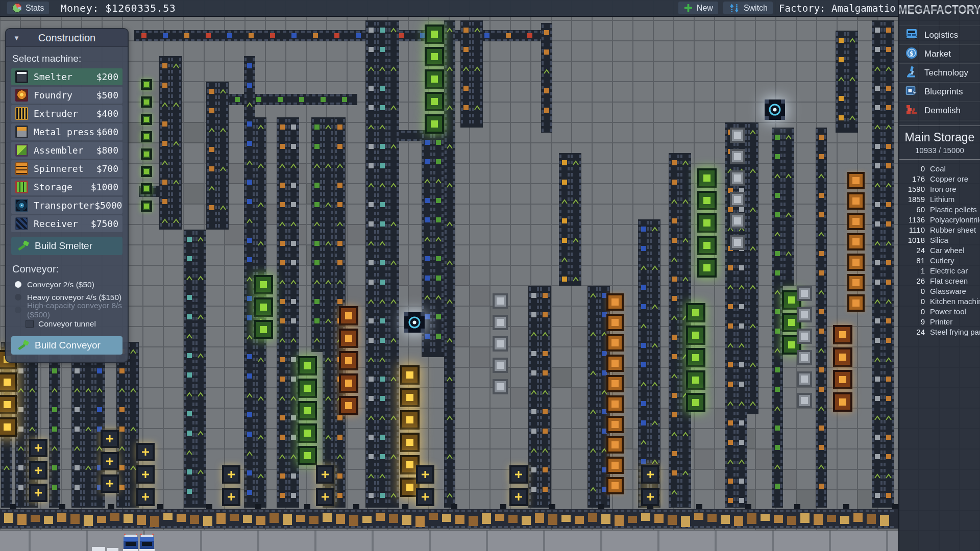 This screenshot has width=980, height=551. What do you see at coordinates (949, 179) in the screenshot?
I see `storage-item-name: Copper ore` at bounding box center [949, 179].